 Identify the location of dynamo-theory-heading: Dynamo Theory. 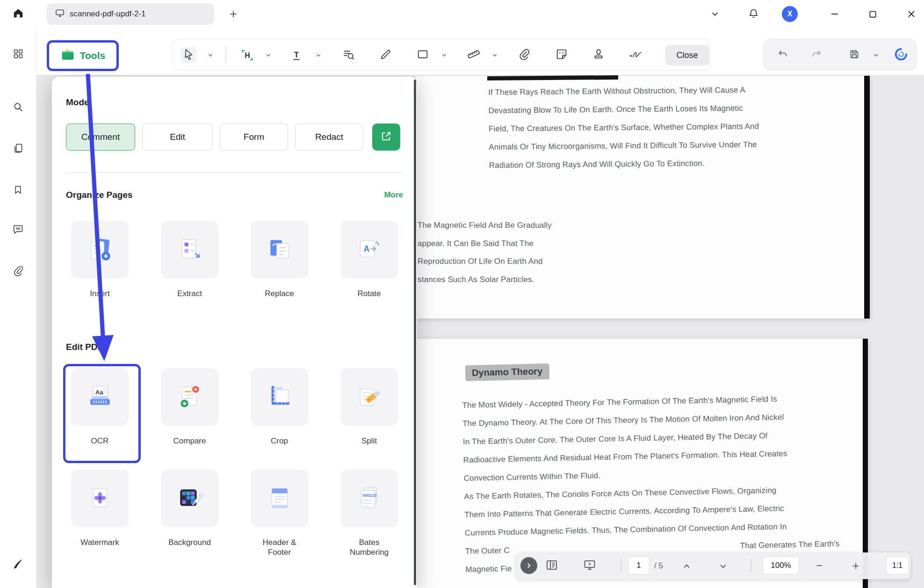
(507, 372).